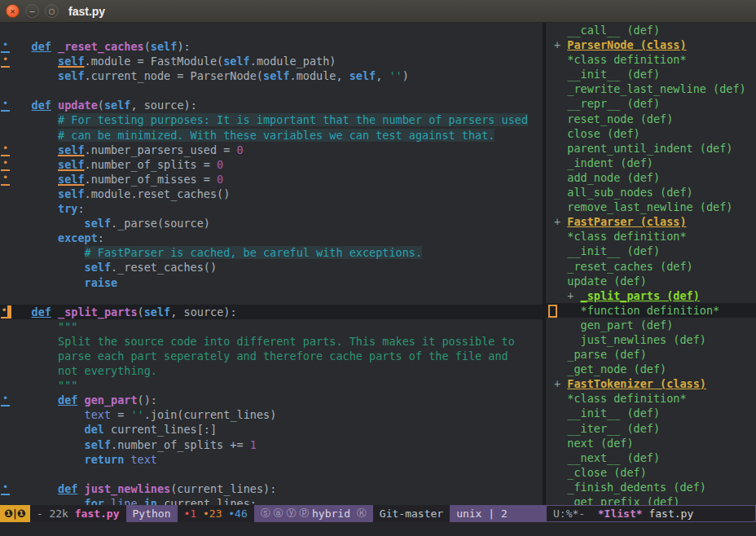 This screenshot has height=536, width=756. Describe the element at coordinates (651, 192) in the screenshot. I see `imenu-item: all_sub_nodes (def)` at that location.